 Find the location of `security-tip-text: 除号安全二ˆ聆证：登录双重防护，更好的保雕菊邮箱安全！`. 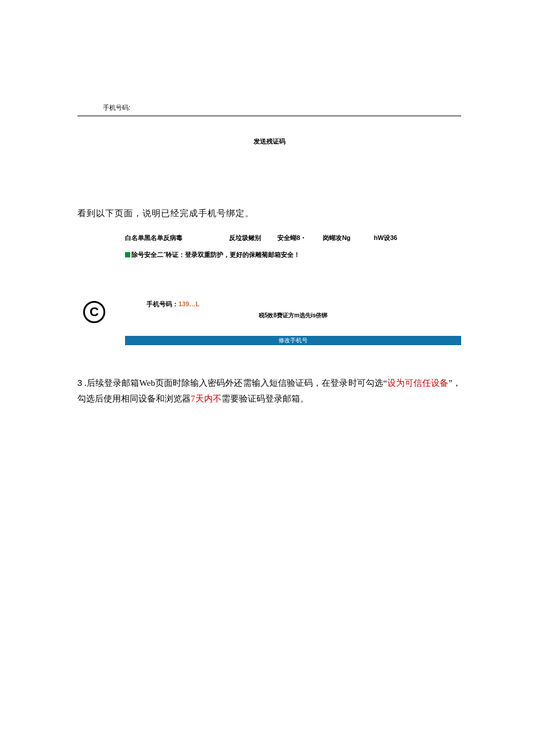

security-tip-text: 除号安全二ˆ聆证：登录双重防护，更好的保雕菊邮箱安全！ is located at coordinates (216, 255).